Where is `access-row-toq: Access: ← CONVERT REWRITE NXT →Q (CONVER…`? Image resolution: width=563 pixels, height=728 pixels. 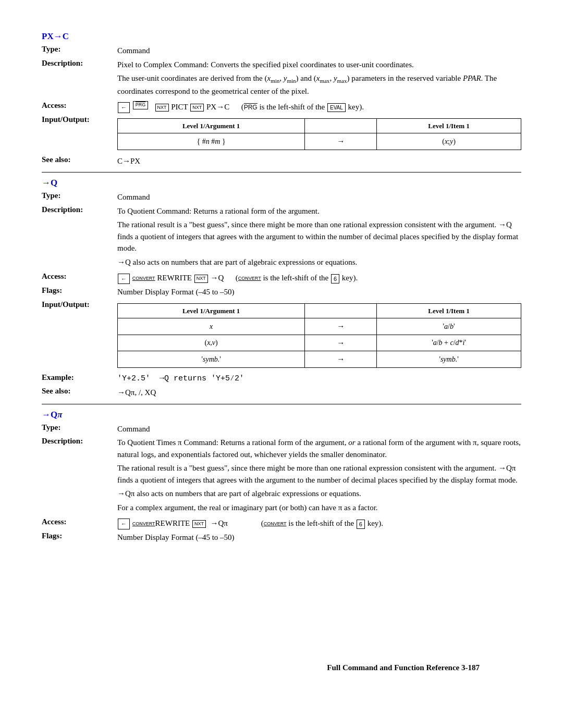
access-row-toq: Access: ← CONVERT REWRITE NXT →Q (CONVER… is located at coordinates (282, 278).